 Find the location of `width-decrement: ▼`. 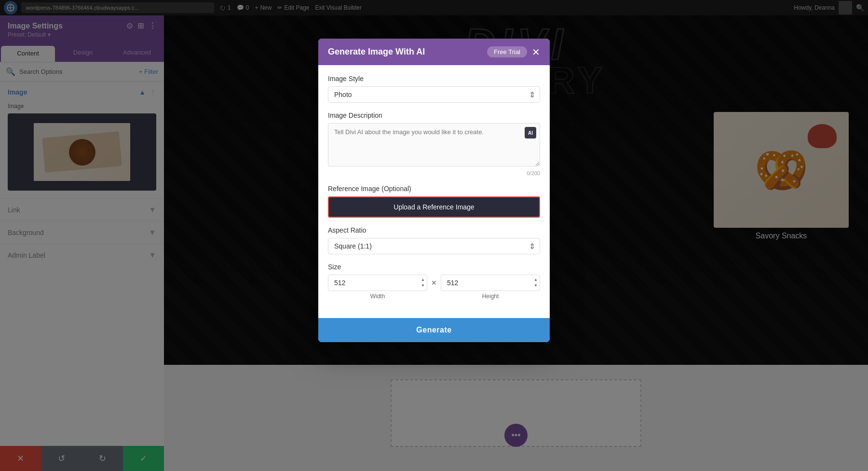

width-decrement: ▼ is located at coordinates (423, 286).